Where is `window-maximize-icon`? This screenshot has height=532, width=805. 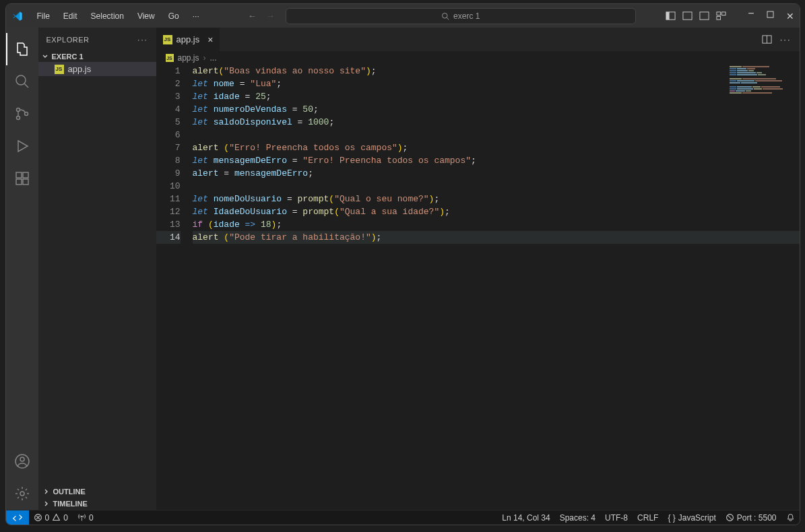 window-maximize-icon is located at coordinates (771, 15).